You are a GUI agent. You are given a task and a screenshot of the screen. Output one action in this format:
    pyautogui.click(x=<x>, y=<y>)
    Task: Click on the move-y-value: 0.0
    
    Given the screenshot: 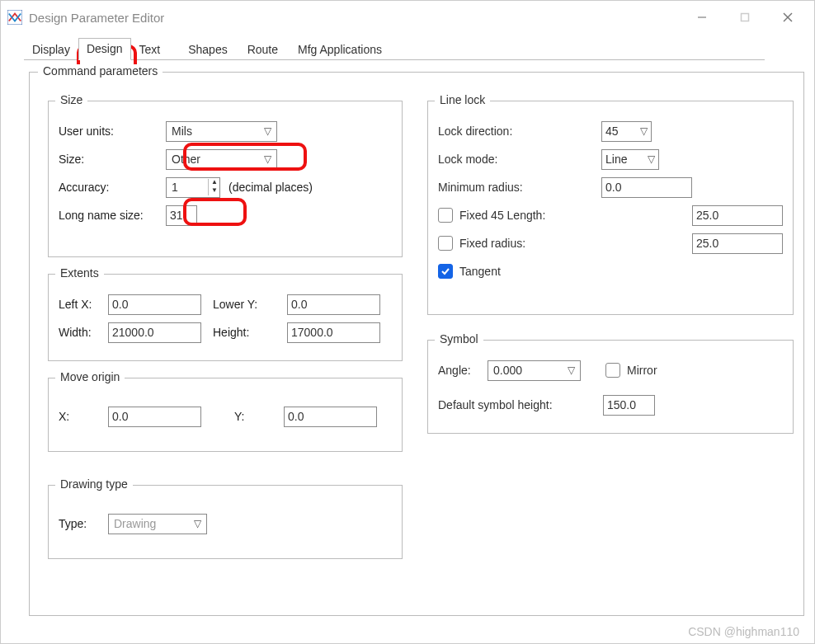 What is the action you would take?
    pyautogui.click(x=295, y=416)
    